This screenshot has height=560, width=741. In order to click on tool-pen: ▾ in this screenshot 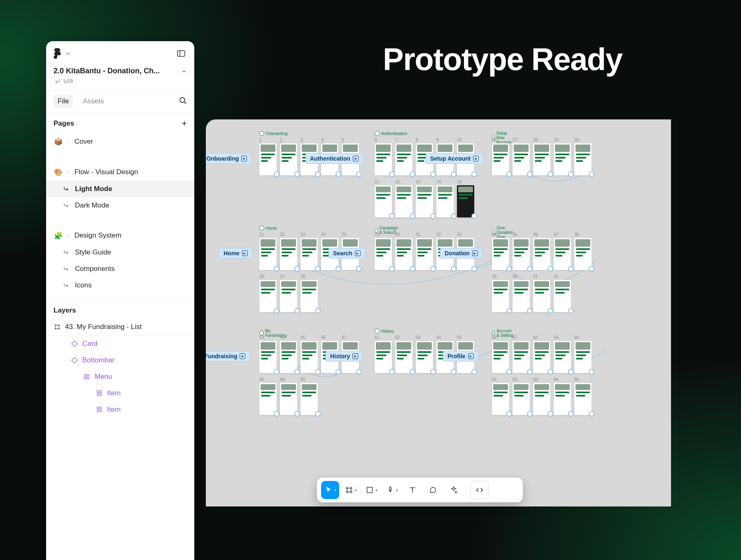, I will do `click(392, 490)`.